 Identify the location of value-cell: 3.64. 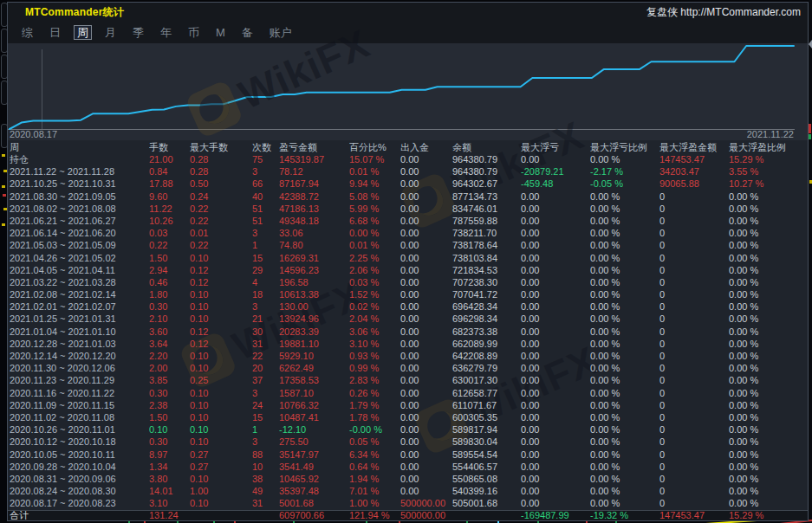
(170, 344).